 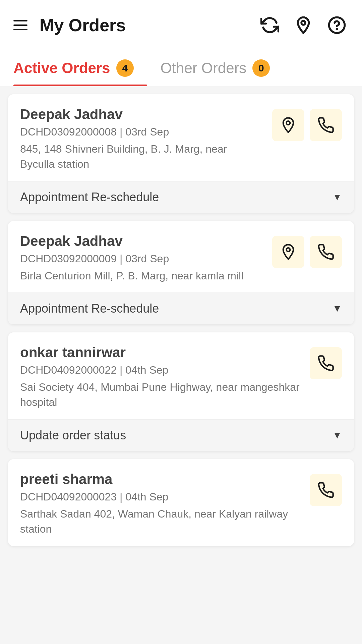 I want to click on order-address-2: Birla Centurion Mill, P. B. Marg, near k…, so click(x=142, y=276).